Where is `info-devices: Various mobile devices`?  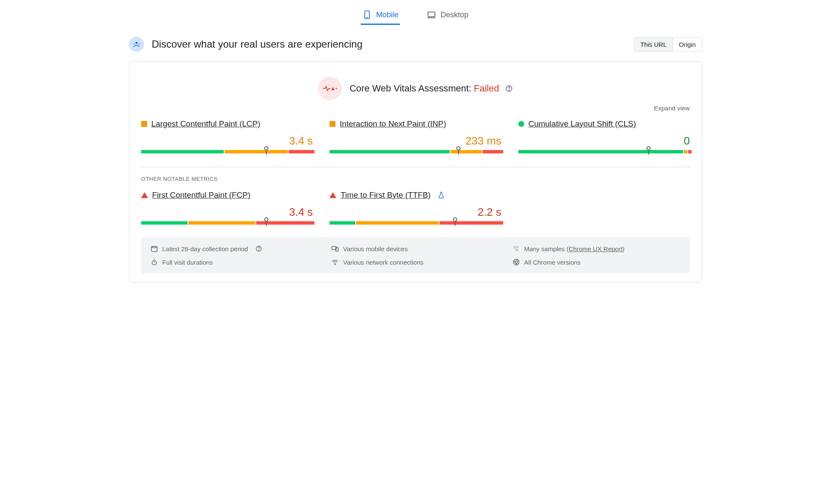
info-devices: Various mobile devices is located at coordinates (416, 249).